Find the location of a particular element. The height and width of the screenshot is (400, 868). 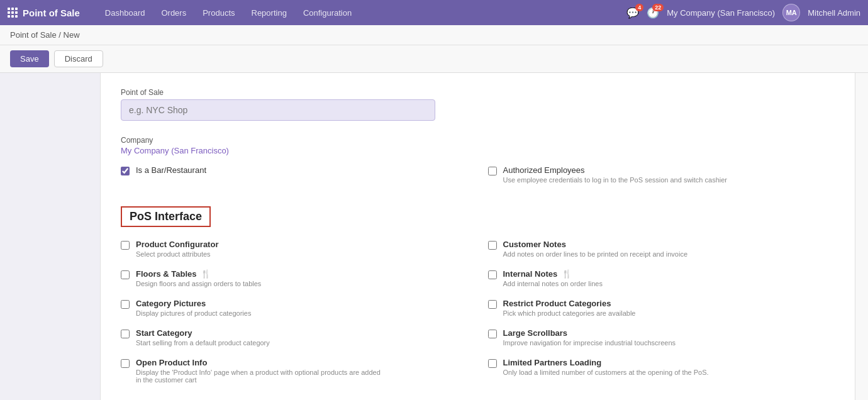

pos-interface-section-title-box: PoS Interface is located at coordinates (166, 216).